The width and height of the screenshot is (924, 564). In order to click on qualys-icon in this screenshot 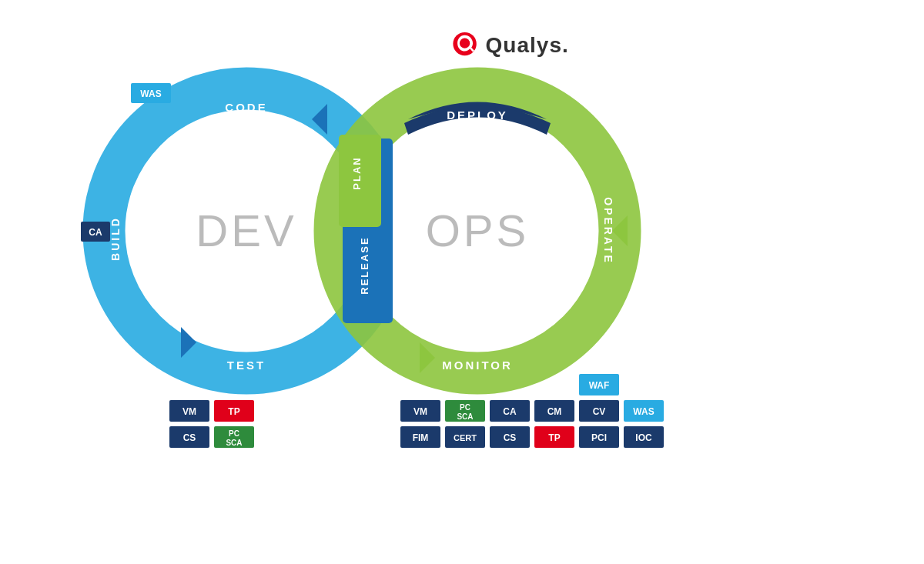, I will do `click(465, 45)`.